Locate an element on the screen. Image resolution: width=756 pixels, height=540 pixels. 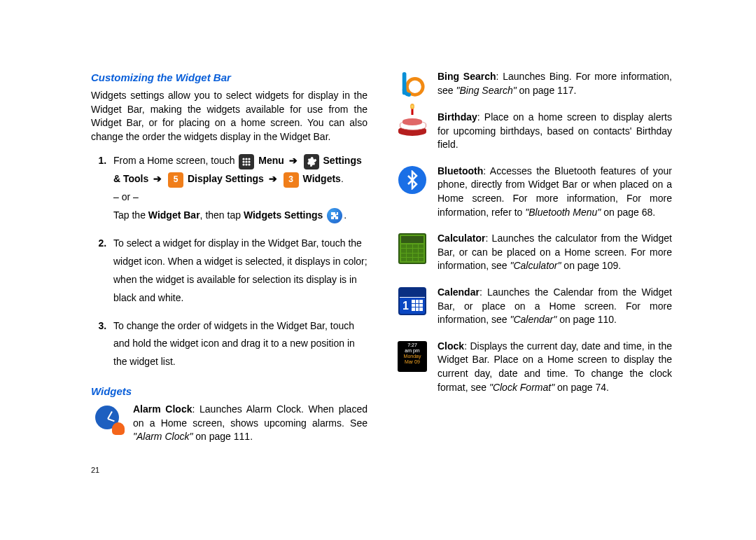
step2-text: To select a widget for display in the Wi… is located at coordinates (241, 270).